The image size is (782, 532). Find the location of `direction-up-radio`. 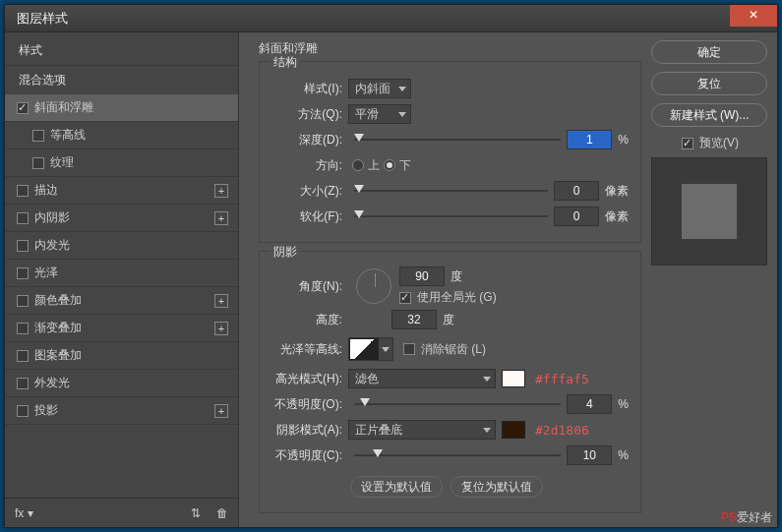

direction-up-radio is located at coordinates (358, 165).